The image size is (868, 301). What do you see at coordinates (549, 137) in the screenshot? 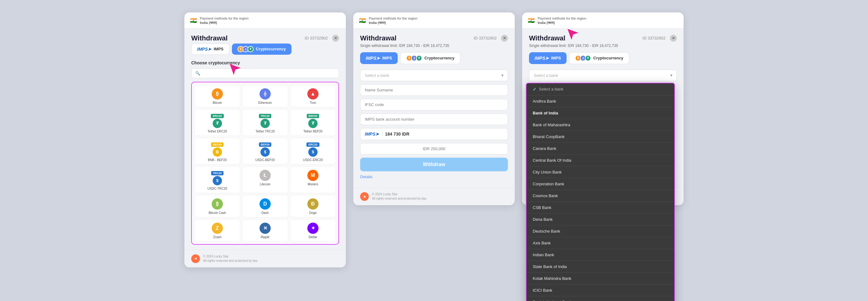
I see `bank-name-text-3: Bharat CoopBank` at bounding box center [549, 137].